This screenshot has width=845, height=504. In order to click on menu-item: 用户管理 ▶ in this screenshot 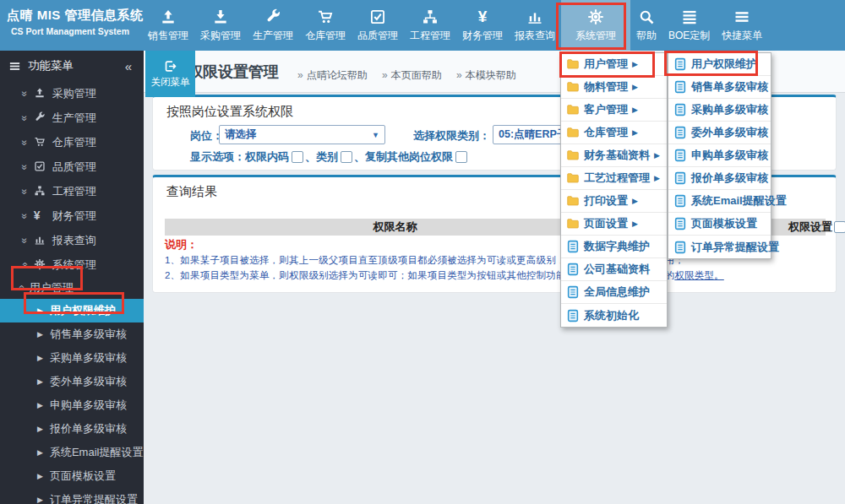, I will do `click(613, 64)`.